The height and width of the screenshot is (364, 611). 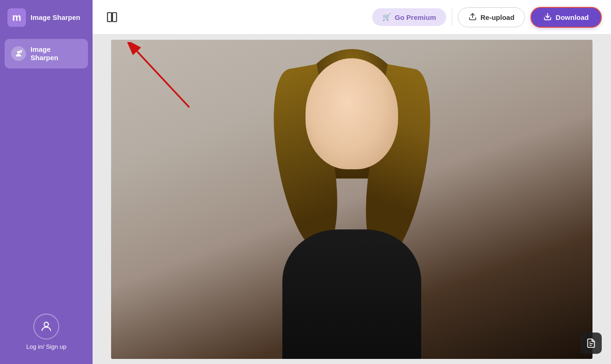 I want to click on logo-letter: m, so click(x=17, y=18).